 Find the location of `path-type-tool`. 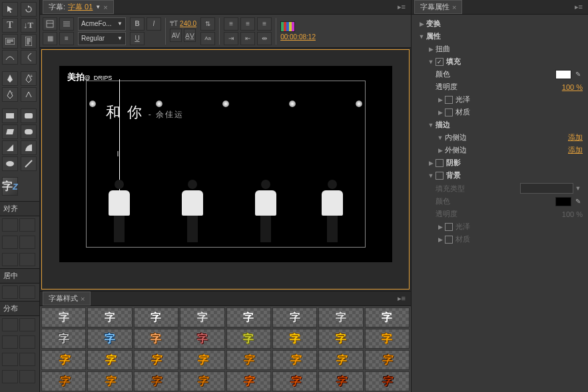

path-type-tool is located at coordinates (10, 57).